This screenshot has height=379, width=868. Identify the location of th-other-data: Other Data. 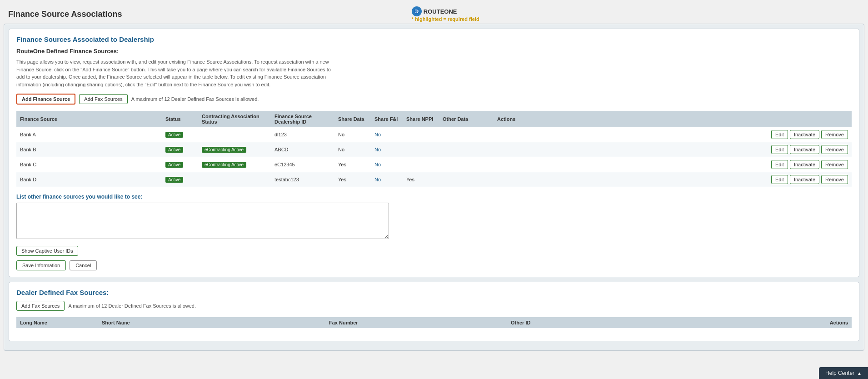
(466, 119).